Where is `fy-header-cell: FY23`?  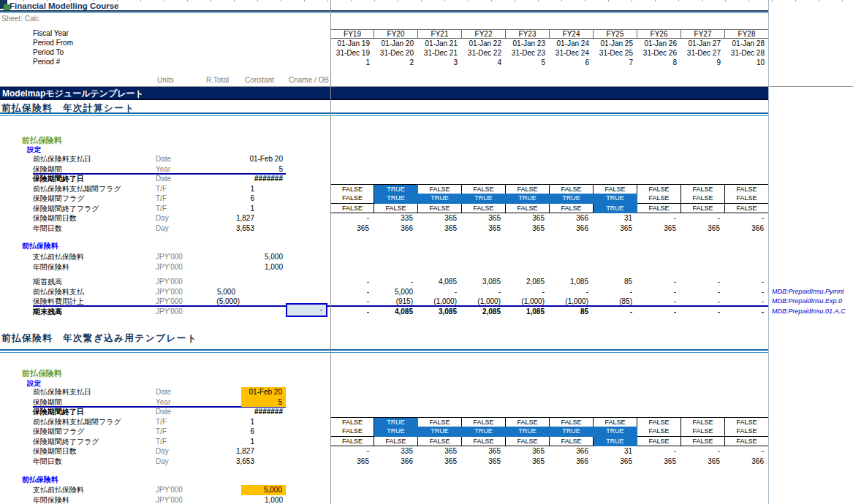
fy-header-cell: FY23 is located at coordinates (528, 34).